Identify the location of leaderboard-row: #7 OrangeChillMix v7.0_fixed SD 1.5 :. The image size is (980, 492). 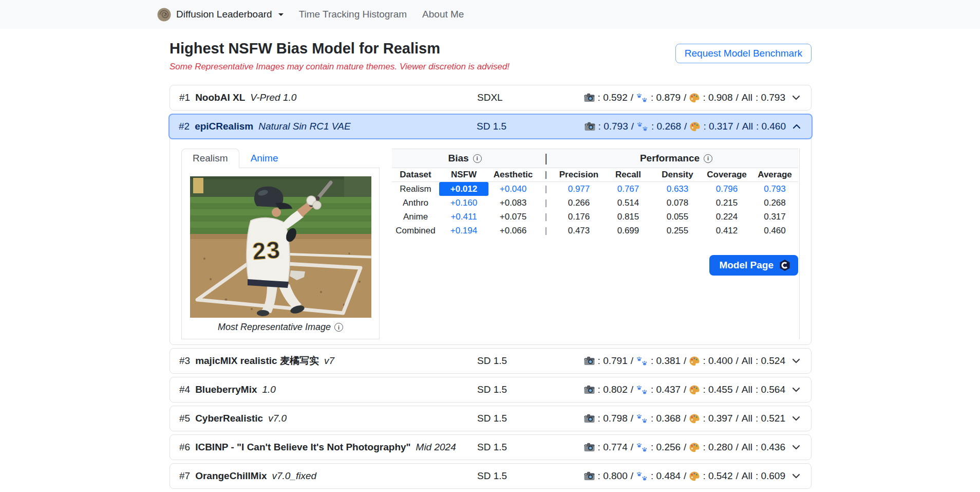
(491, 476).